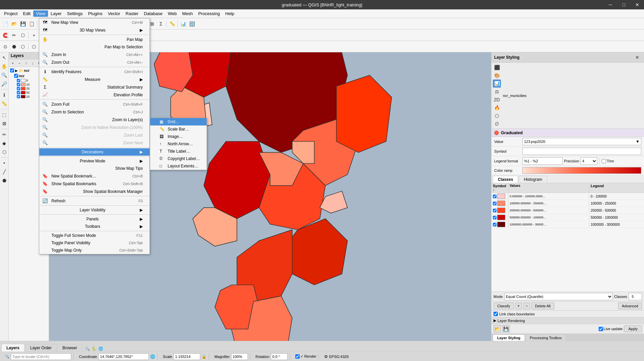  I want to click on style-load-btn: 📂, so click(497, 329).